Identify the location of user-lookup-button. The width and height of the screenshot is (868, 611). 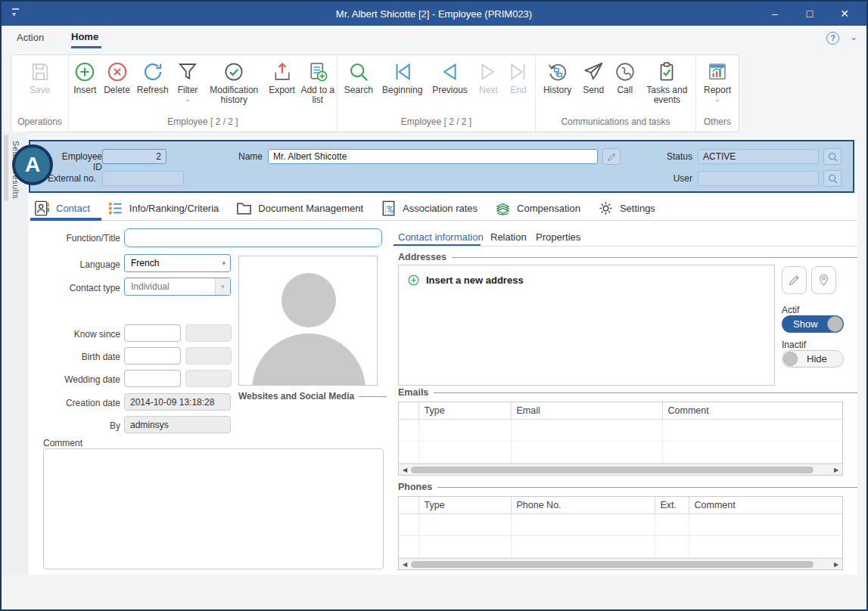
(832, 178).